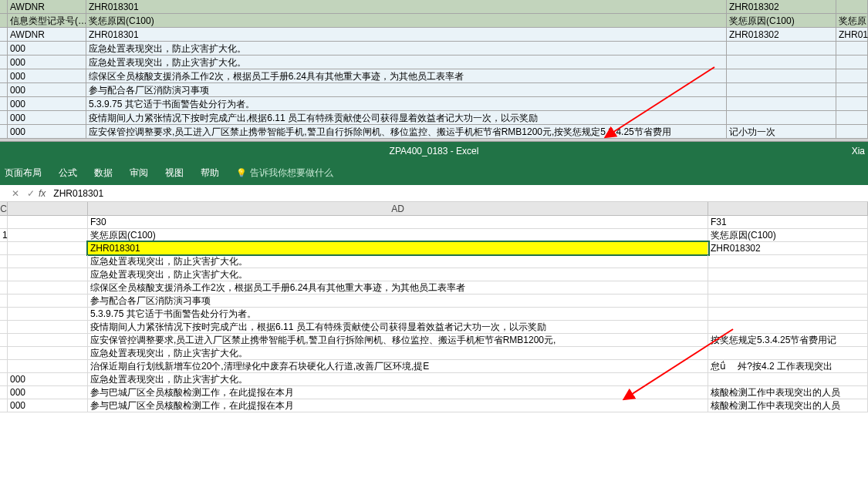 This screenshot has width=868, height=488. Describe the element at coordinates (31, 194) in the screenshot. I see `enter-icon: ✓` at that location.